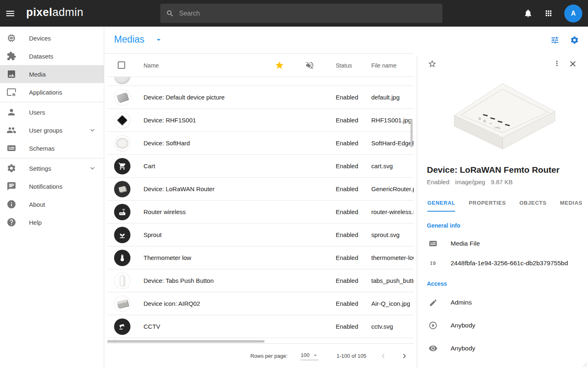 The height and width of the screenshot is (368, 588). What do you see at coordinates (52, 74) in the screenshot?
I see `sidebar-item-media: Media` at bounding box center [52, 74].